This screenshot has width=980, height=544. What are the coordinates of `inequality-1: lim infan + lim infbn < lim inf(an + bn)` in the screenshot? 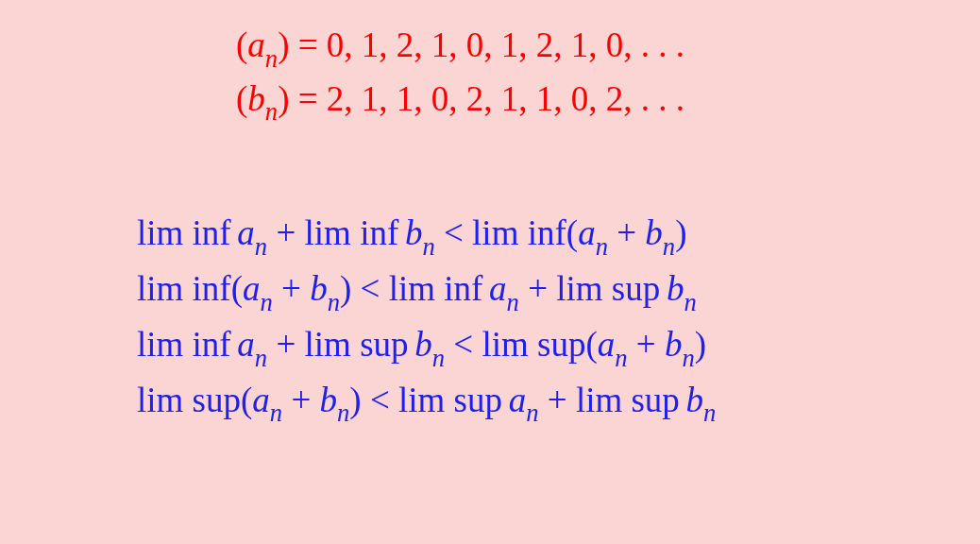 It's located at (531, 236).